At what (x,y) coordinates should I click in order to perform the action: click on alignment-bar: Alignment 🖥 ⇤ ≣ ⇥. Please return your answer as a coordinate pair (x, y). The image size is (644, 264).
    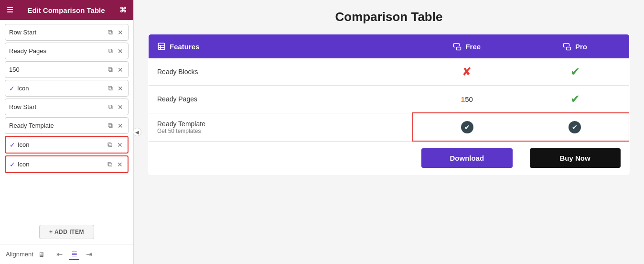
    Looking at the image, I should click on (67, 254).